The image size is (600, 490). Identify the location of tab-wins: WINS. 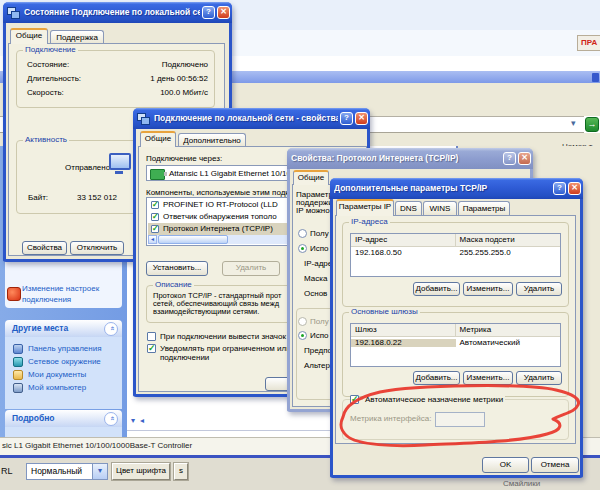
(440, 208).